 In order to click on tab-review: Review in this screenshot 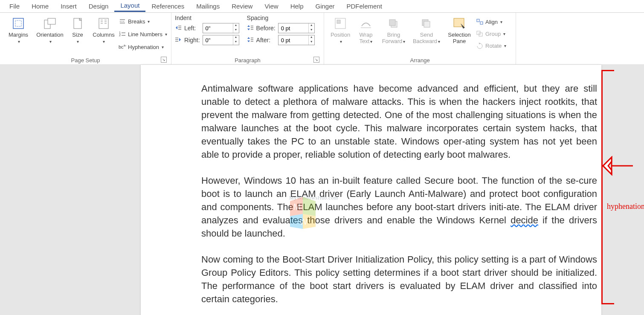, I will do `click(242, 6)`.